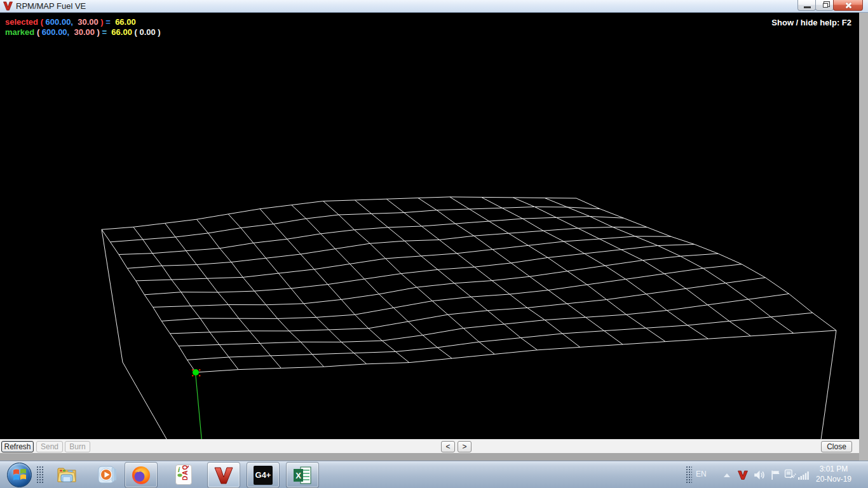  What do you see at coordinates (224, 475) in the screenshot?
I see `ve-app-taskbar-button` at bounding box center [224, 475].